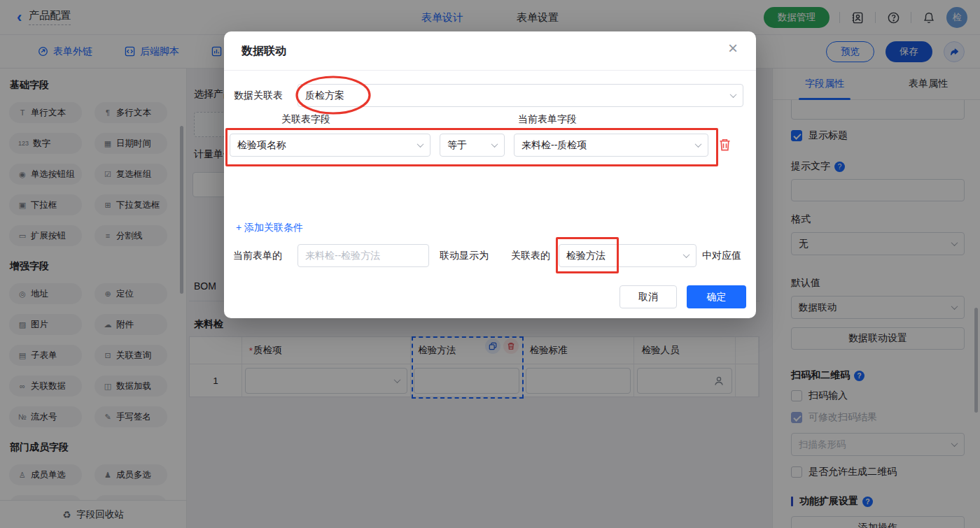  Describe the element at coordinates (330, 145) in the screenshot. I see `condition-field-select: 检验项名称` at that location.